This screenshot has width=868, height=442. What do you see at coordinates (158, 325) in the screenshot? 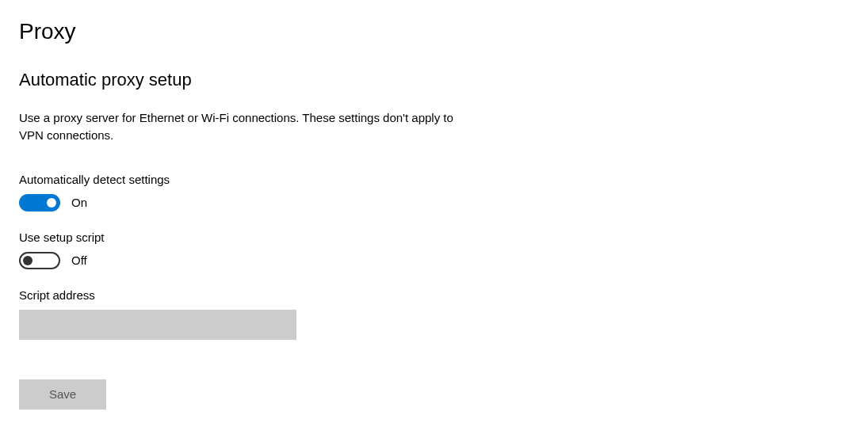
I see `script-address-input` at bounding box center [158, 325].